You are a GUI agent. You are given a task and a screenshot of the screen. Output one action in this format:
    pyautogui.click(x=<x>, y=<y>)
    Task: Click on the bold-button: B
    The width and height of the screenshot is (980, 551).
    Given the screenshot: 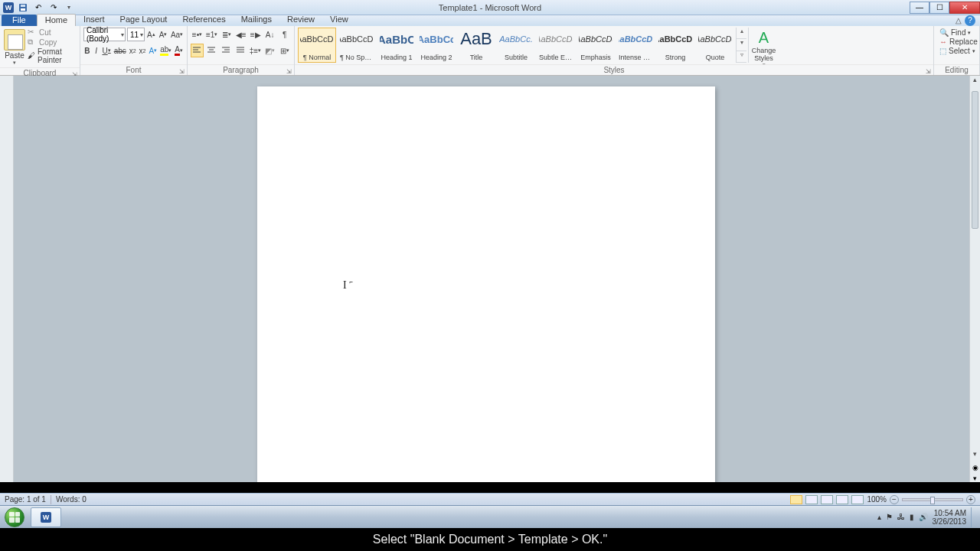 What is the action you would take?
    pyautogui.click(x=87, y=51)
    